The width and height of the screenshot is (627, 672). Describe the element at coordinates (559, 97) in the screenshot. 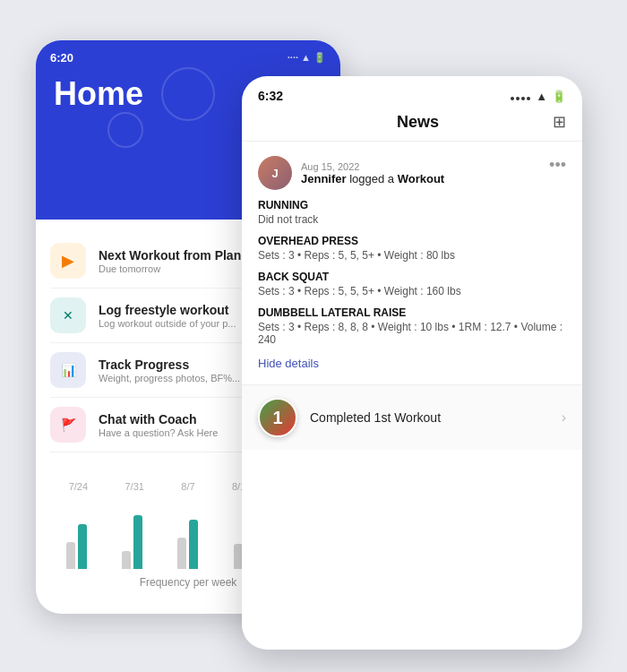

I see `battery-icon: 🔋` at that location.